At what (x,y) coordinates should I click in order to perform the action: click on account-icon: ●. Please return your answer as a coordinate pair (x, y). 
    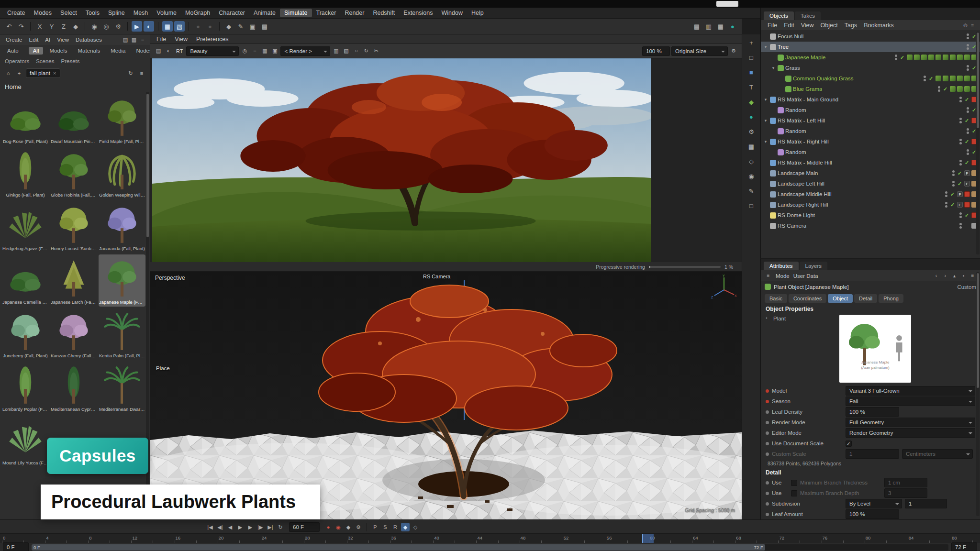
    Looking at the image, I should click on (733, 26).